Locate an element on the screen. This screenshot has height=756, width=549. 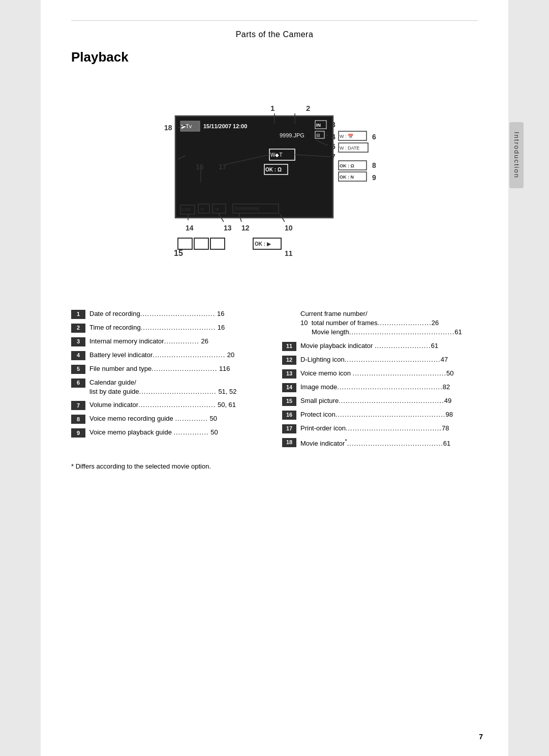
list-item: 9 Voice memo playback guide ............… is located at coordinates (169, 432).